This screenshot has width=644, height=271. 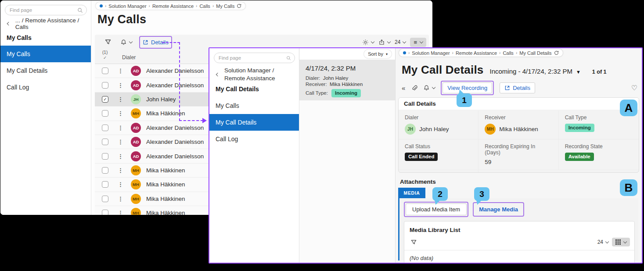 What do you see at coordinates (464, 100) in the screenshot?
I see `callout-1: 1` at bounding box center [464, 100].